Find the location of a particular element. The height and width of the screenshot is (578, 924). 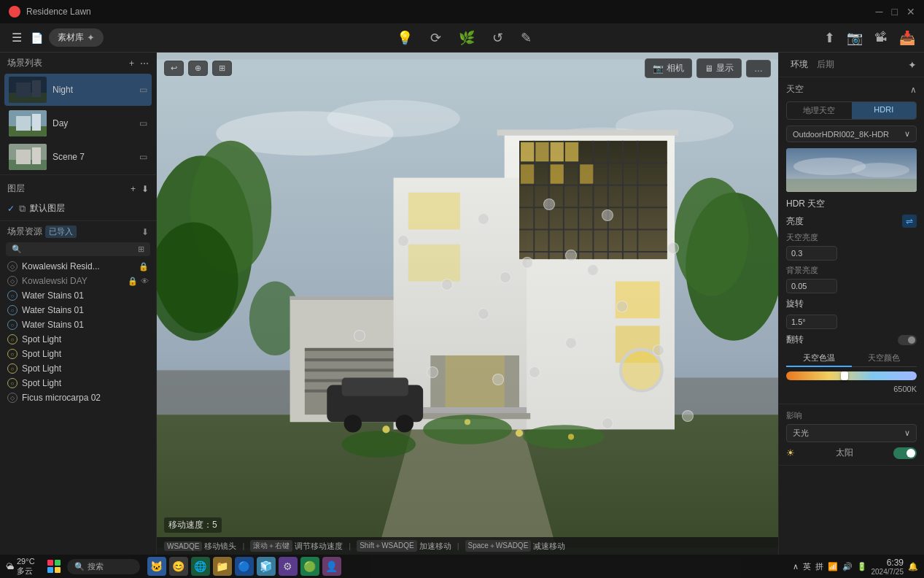

window-controls: ─ □ ✕ is located at coordinates (896, 12).